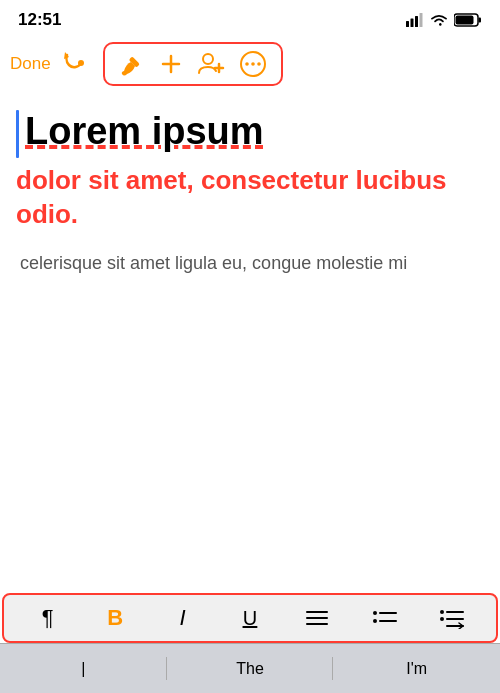  Describe the element at coordinates (211, 64) in the screenshot. I see `add-person-button` at that location.